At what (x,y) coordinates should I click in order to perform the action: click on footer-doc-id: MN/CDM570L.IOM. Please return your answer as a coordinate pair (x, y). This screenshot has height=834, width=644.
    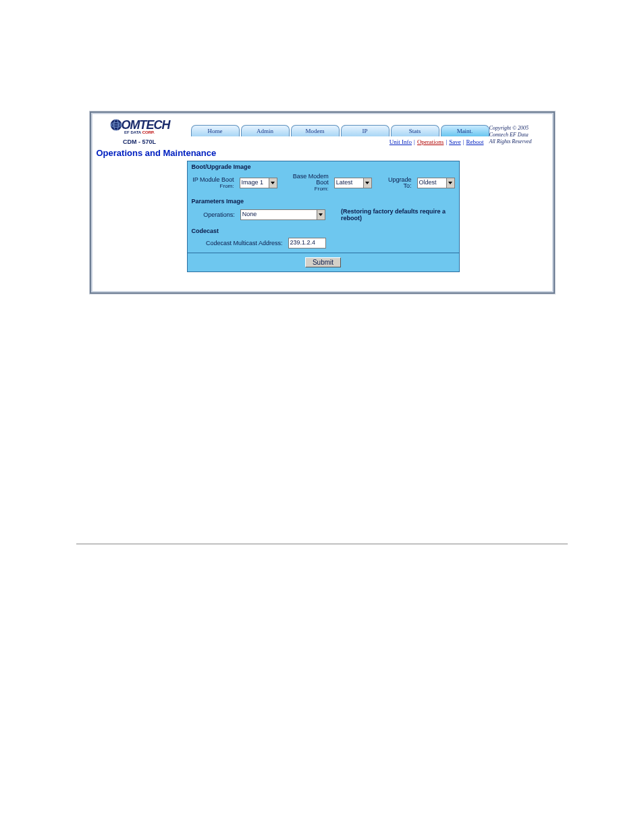
    Looking at the image, I should click on (539, 551).